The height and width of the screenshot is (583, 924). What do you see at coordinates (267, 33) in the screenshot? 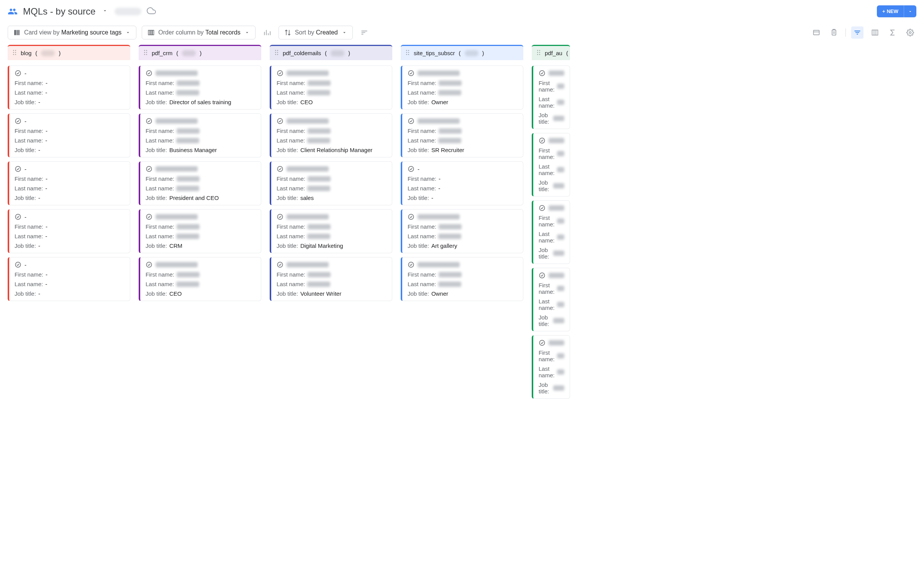
I see `chart-icon` at bounding box center [267, 33].